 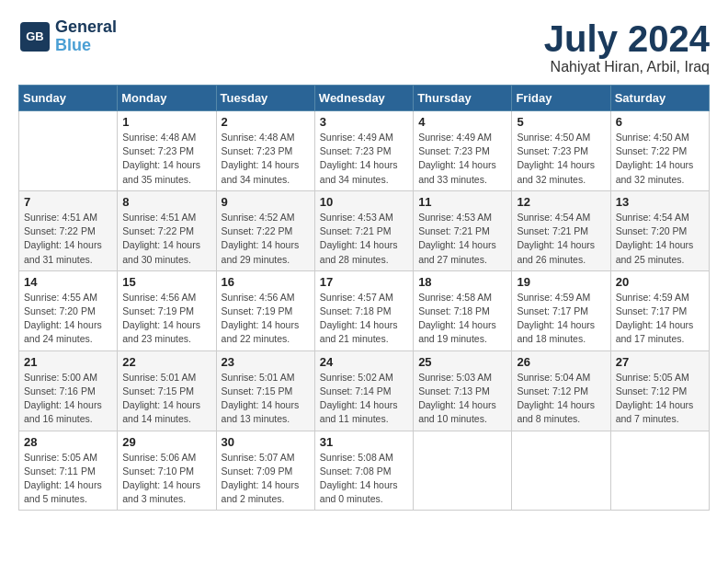 I want to click on day-header-tuesday: Tuesday, so click(x=265, y=98).